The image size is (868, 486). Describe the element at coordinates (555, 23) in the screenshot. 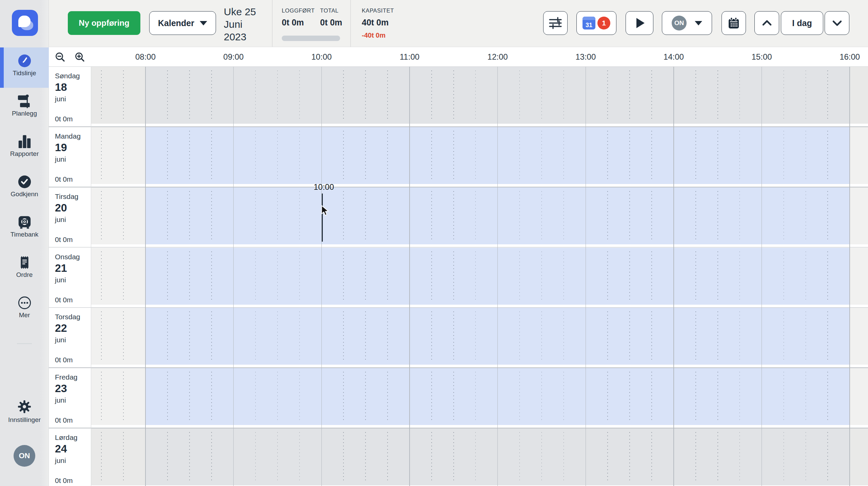

I see `filter-settings-button` at that location.